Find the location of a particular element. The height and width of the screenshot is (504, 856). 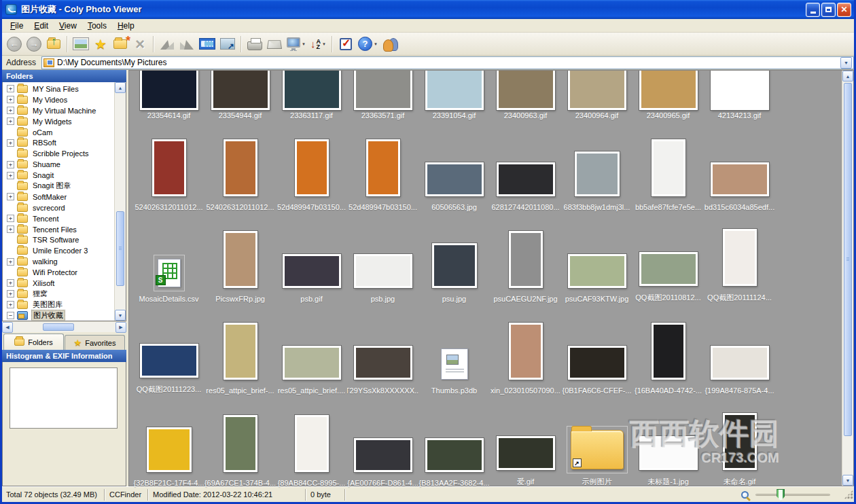

thumbnail-item: psuCAEGU2NF.jpg is located at coordinates (526, 259).